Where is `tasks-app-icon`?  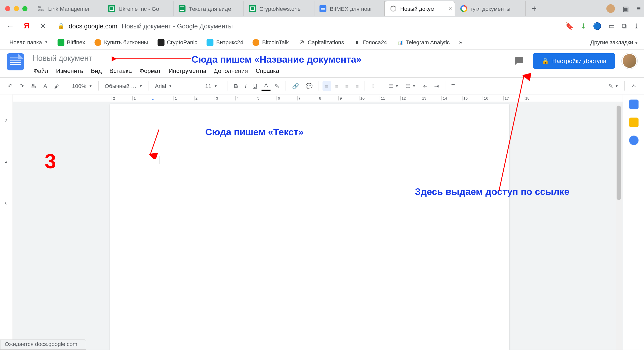
tasks-app-icon is located at coordinates (634, 140).